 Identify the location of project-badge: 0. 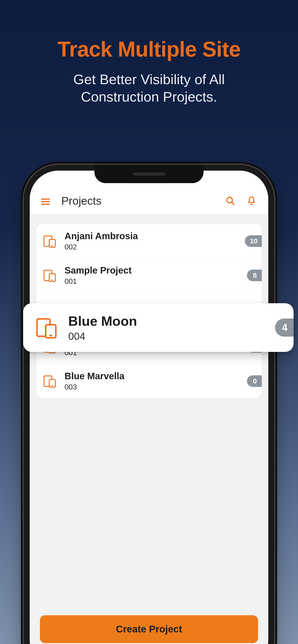
(254, 381).